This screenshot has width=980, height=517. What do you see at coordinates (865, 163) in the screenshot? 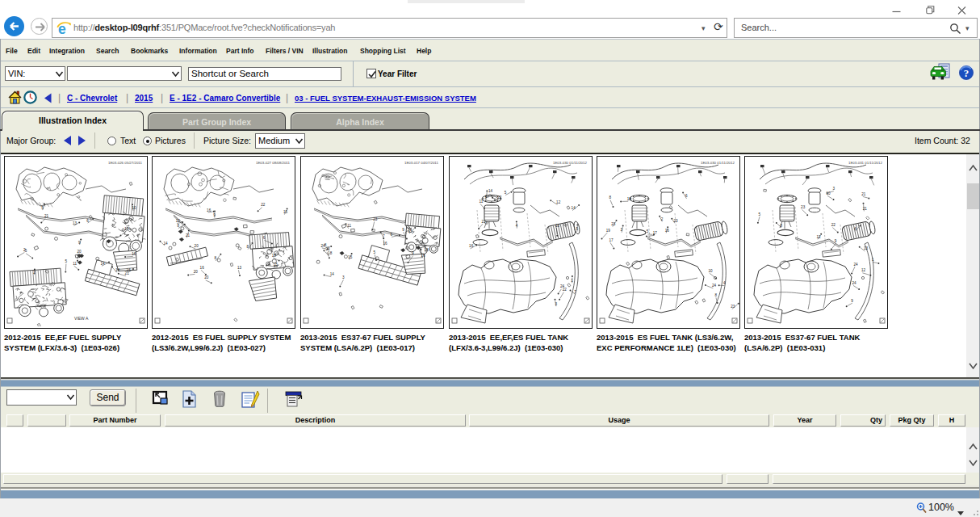
I see `svg-text: 1E03-031 01/11/2012` at bounding box center [865, 163].